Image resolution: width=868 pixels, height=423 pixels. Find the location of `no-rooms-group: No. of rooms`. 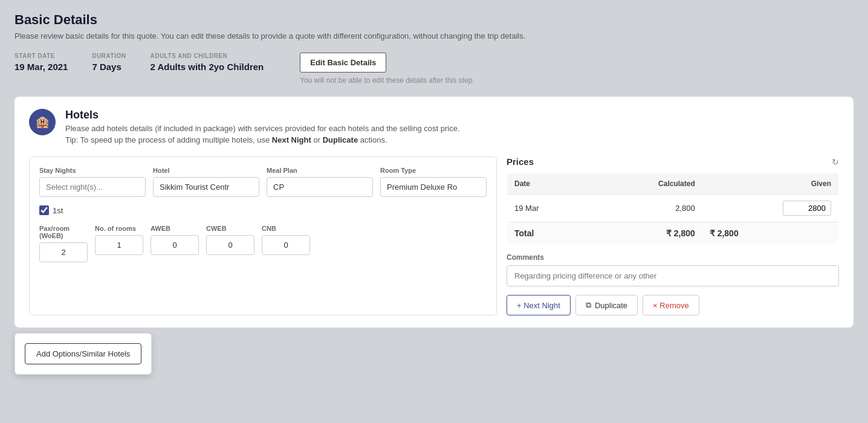

no-rooms-group: No. of rooms is located at coordinates (119, 244).